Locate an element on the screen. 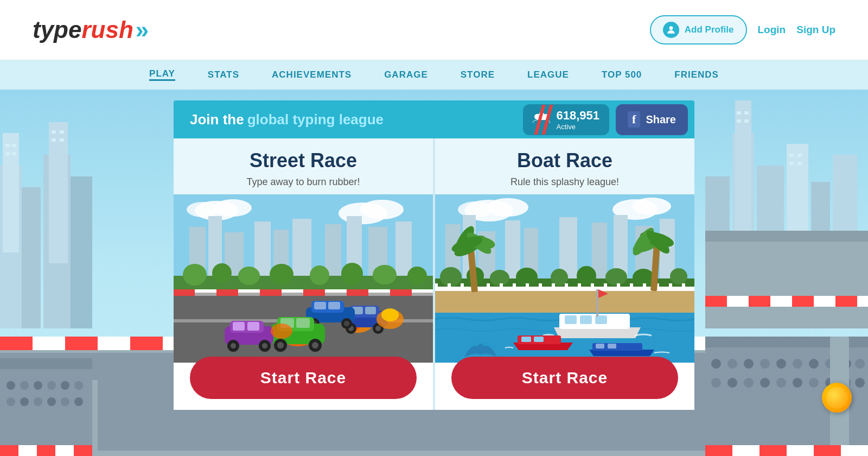 Image resolution: width=868 pixels, height=456 pixels. nav-item-garage: GARAGE is located at coordinates (406, 75).